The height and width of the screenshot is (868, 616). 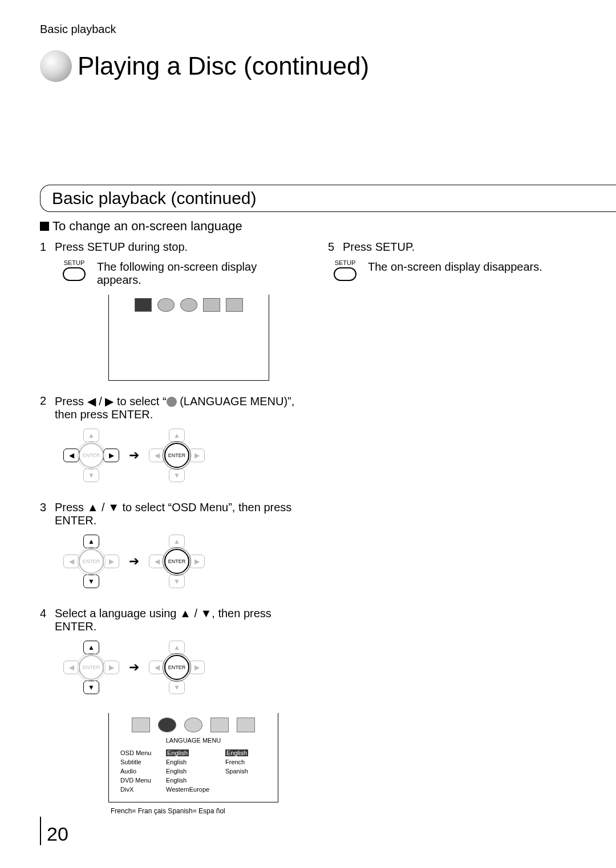 What do you see at coordinates (47, 514) in the screenshot?
I see `step-number: 3` at bounding box center [47, 514].